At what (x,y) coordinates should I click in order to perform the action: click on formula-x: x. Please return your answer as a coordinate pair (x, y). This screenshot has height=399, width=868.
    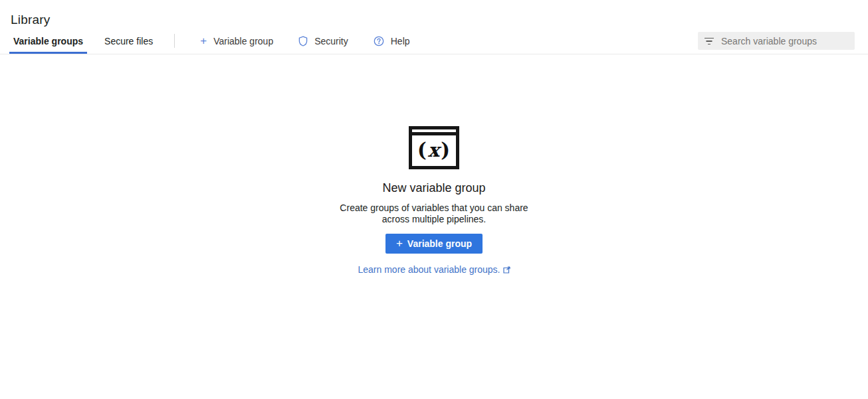
    Looking at the image, I should click on (434, 150).